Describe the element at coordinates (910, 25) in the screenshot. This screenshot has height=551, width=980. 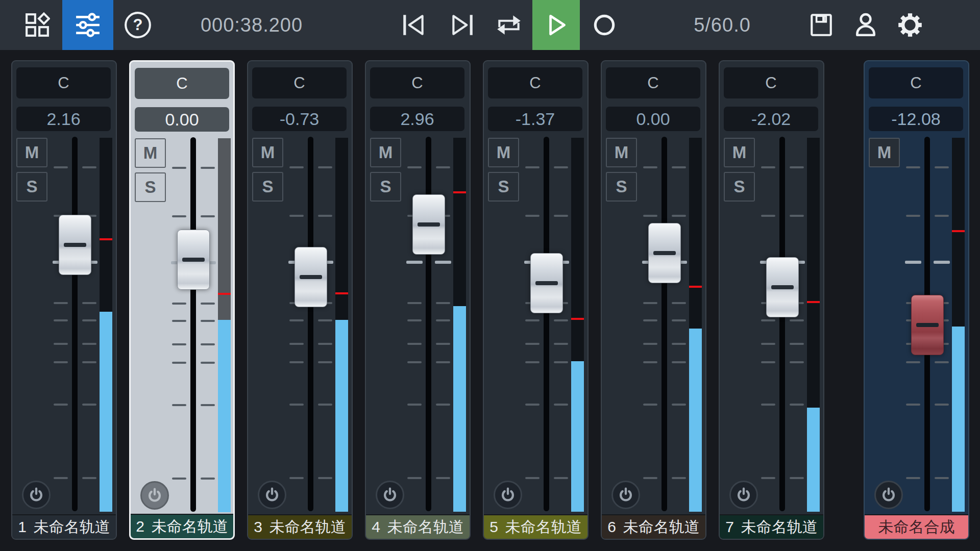
I see `settings-button` at that location.